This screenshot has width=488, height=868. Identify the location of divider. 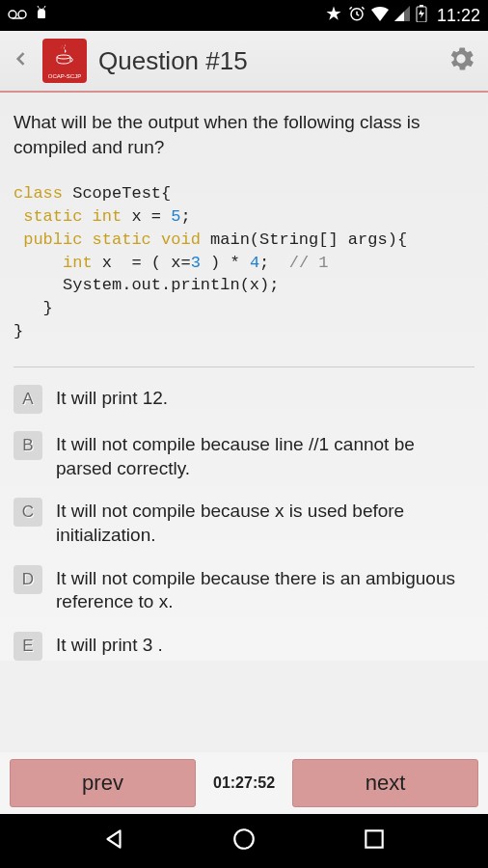
(244, 366).